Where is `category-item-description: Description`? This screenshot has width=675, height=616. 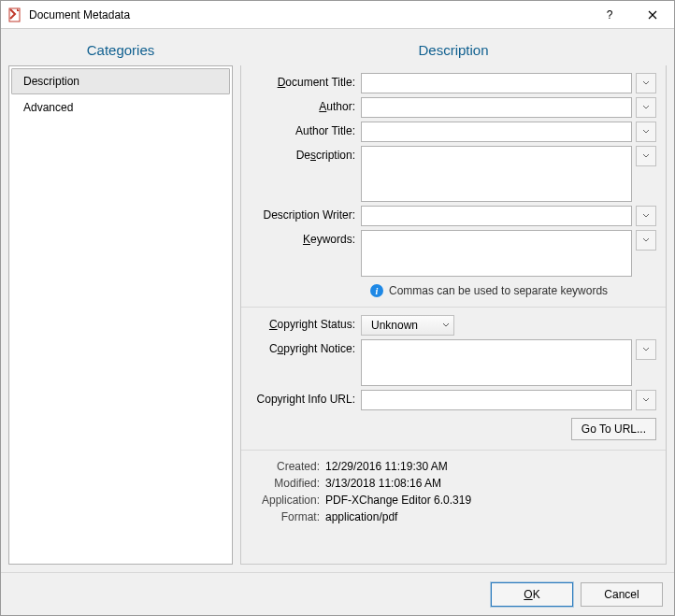 category-item-description: Description is located at coordinates (121, 81).